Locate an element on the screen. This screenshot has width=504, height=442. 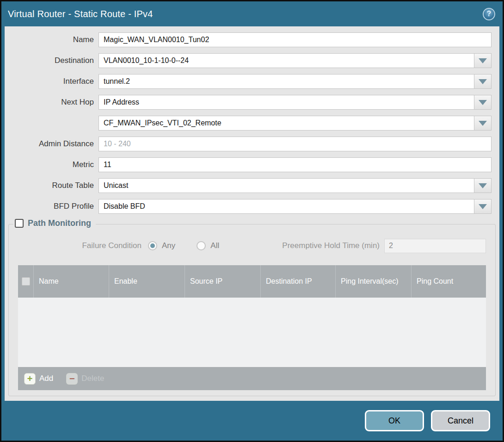
destination-dropdown-button is located at coordinates (483, 61).